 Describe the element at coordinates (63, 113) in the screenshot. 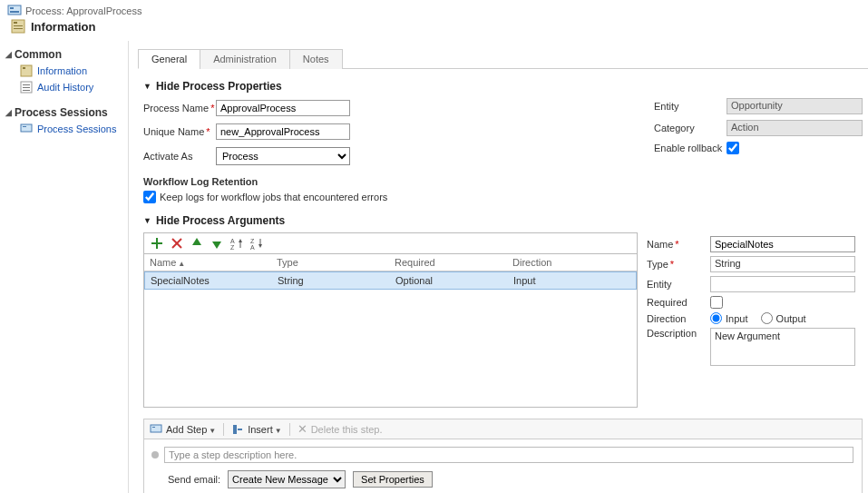

I see `sidebar-group-process-sessions: ◢ Process Sessions` at that location.